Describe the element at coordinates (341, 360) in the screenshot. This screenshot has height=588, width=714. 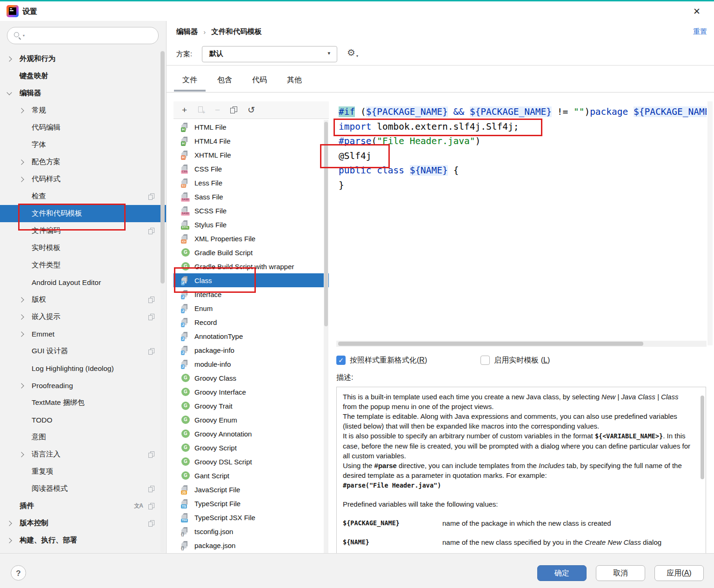
I see `reformat-checkbox: ✓` at that location.